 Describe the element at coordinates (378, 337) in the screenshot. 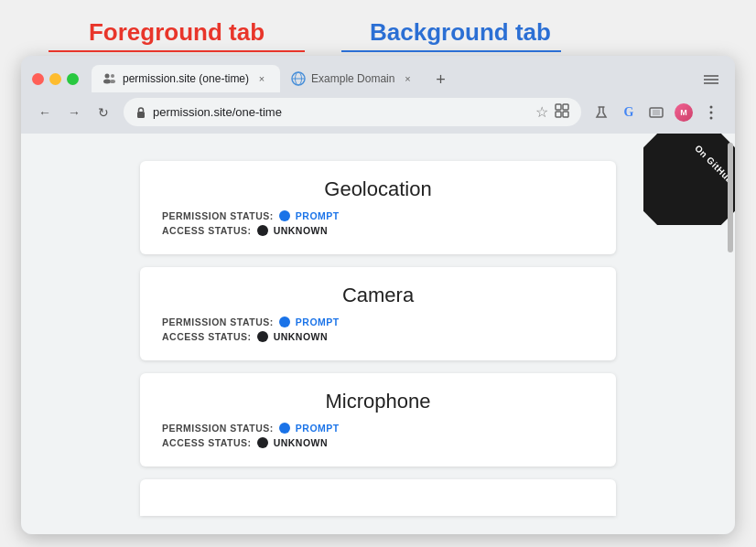

I see `camera-access-row: ACCESS STATUS: UNKNOWN` at that location.